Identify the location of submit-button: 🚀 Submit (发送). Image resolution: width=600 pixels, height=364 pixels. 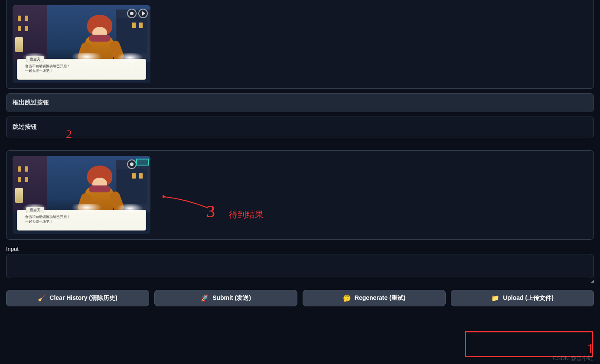
(226, 298).